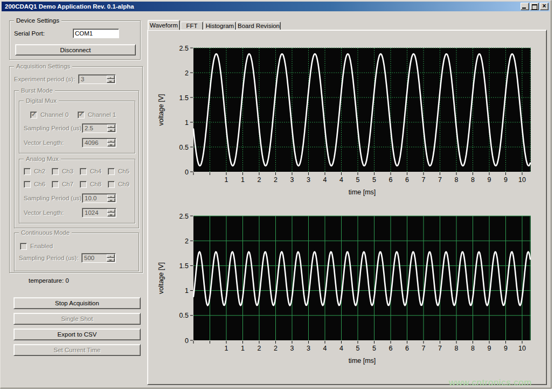 The image size is (555, 392). I want to click on experiment-period-label: Experiment period (s):, so click(44, 79).